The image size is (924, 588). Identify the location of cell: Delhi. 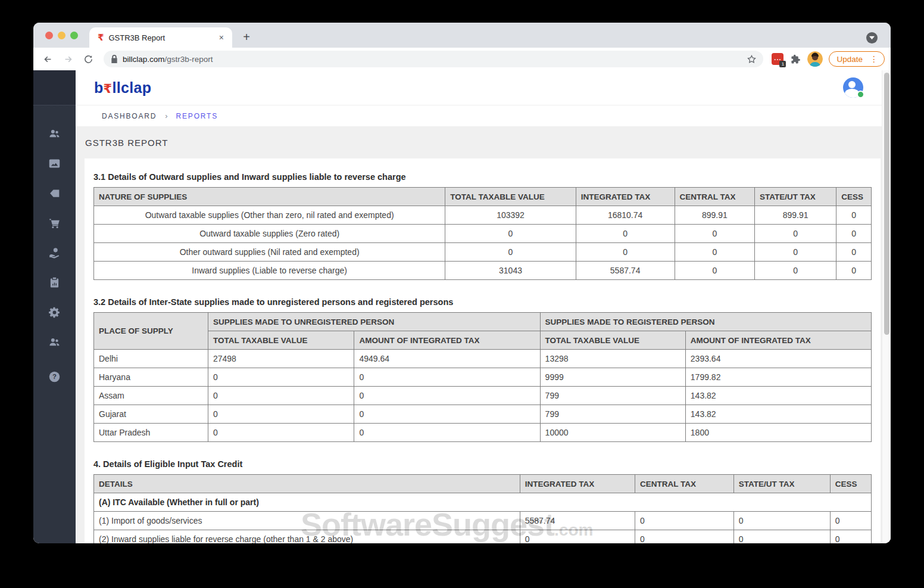
(151, 359).